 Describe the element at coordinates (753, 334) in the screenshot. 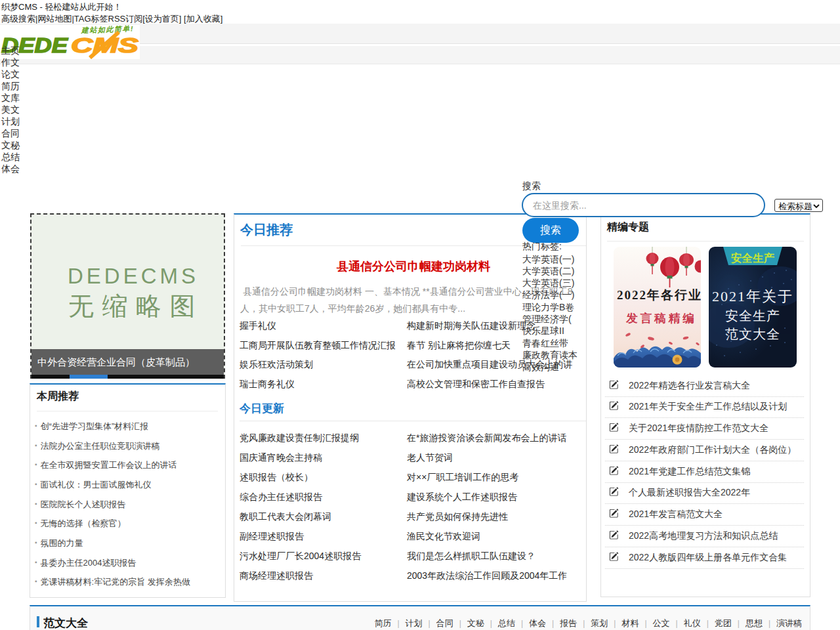

I see `svg-text: 范文大全` at that location.